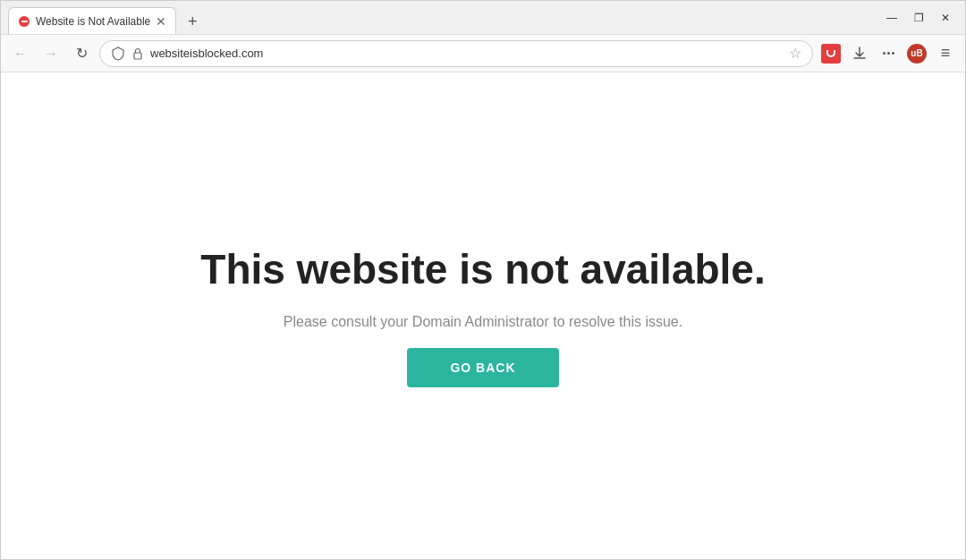  Describe the element at coordinates (945, 54) in the screenshot. I see `menu-button: ≡` at that location.